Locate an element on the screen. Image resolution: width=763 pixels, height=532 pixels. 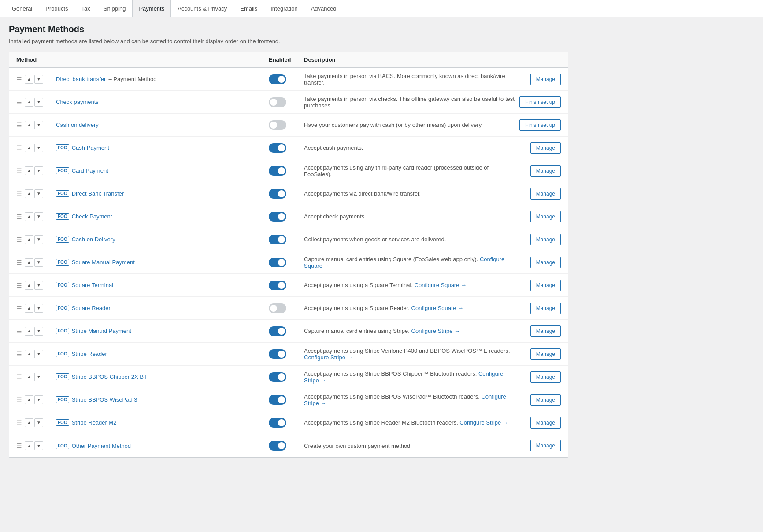
method-name-link: Other Payment Method is located at coordinates (101, 446).